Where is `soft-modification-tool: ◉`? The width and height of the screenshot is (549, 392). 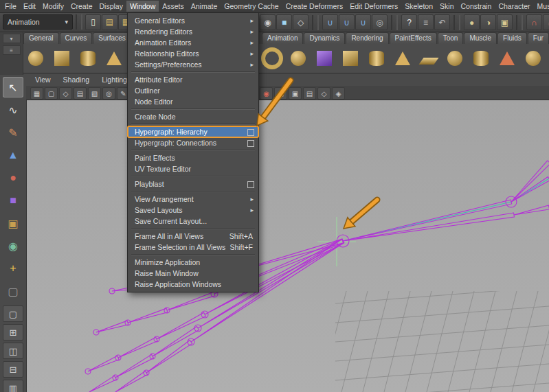 soft-modification-tool: ◉ is located at coordinates (13, 246).